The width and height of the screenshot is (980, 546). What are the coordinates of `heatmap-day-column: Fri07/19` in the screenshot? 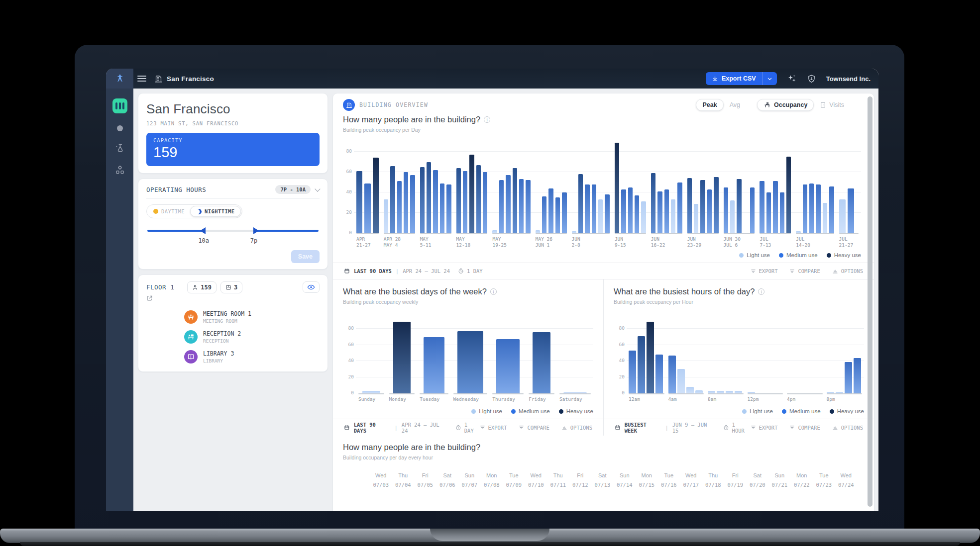 It's located at (736, 480).